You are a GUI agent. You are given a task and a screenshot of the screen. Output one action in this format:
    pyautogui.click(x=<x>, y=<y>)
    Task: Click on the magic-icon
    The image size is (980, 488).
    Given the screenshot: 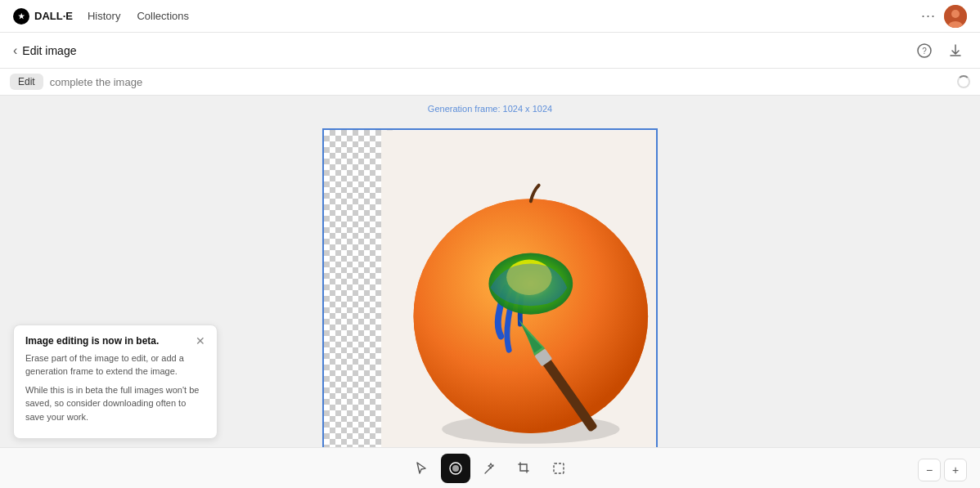 What is the action you would take?
    pyautogui.click(x=490, y=468)
    